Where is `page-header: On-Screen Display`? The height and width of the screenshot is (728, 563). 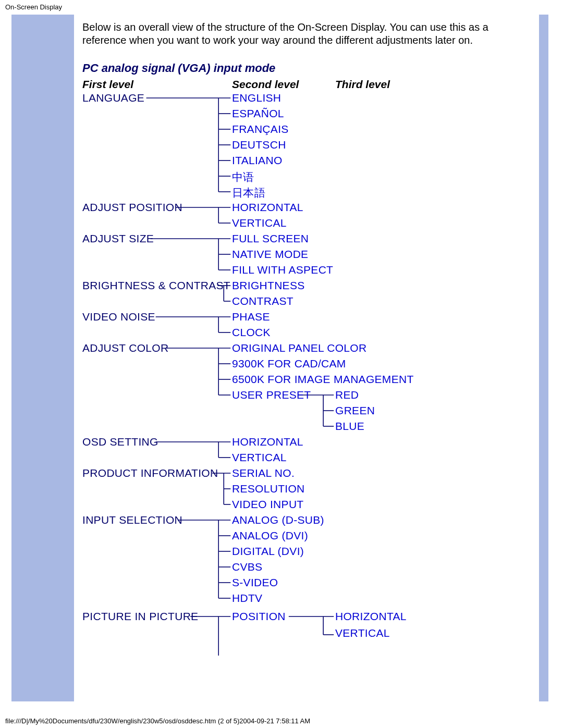
page-header: On-Screen Display is located at coordinates (282, 5).